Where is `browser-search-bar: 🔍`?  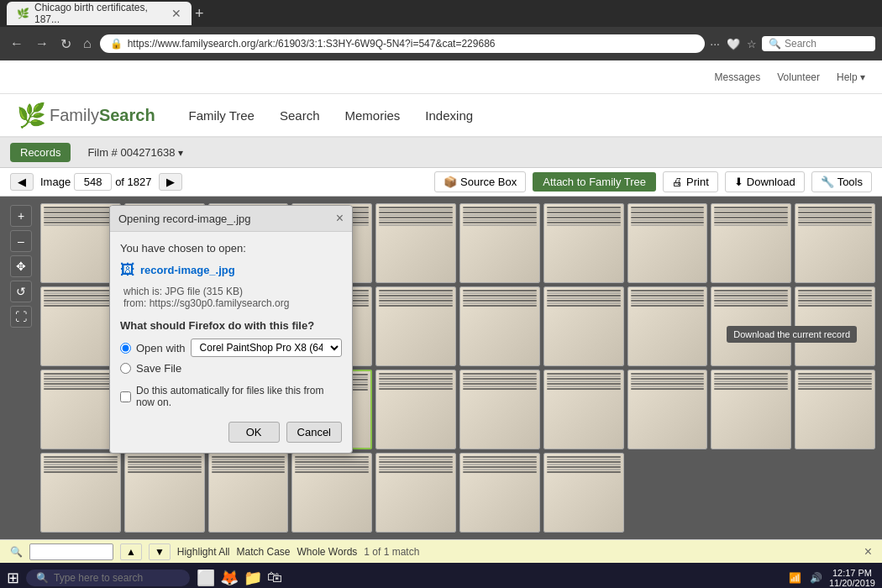
browser-search-bar: 🔍 is located at coordinates (818, 44).